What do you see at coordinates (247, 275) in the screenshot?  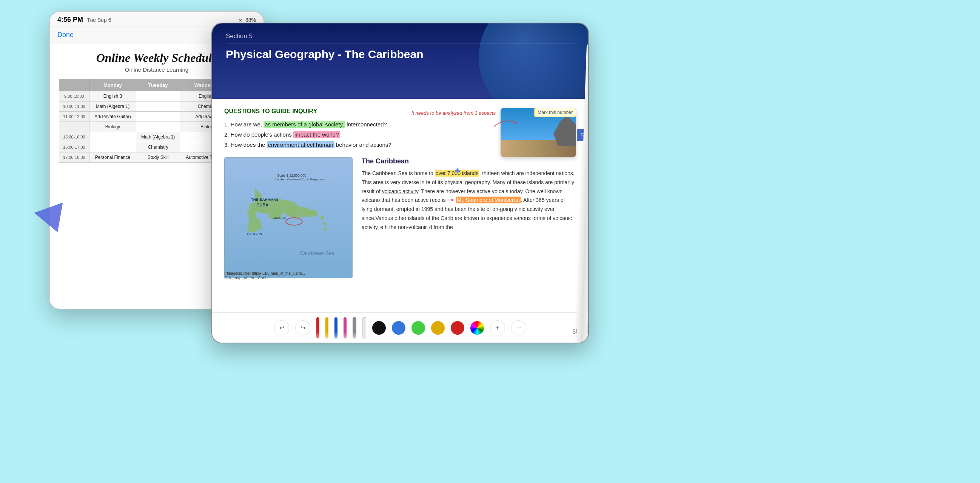 I see `image-source: Image source: http:/CIA_map_of_the_Carib…` at bounding box center [247, 275].